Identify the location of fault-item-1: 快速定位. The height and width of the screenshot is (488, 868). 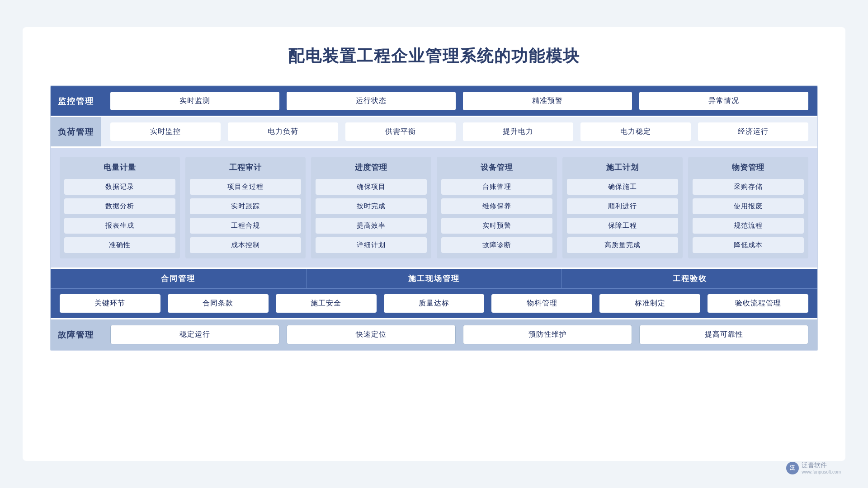
(371, 334).